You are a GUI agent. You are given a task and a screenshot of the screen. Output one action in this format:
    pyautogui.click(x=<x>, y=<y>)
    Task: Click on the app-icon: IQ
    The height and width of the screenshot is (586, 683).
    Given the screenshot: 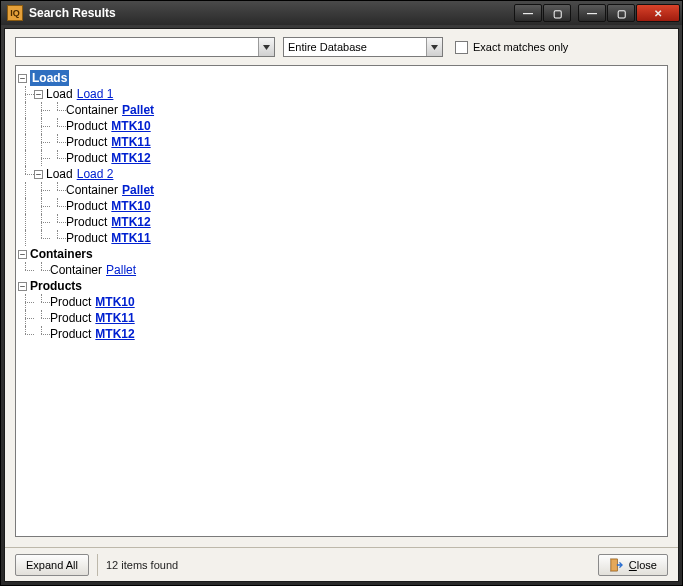 What is the action you would take?
    pyautogui.click(x=15, y=13)
    